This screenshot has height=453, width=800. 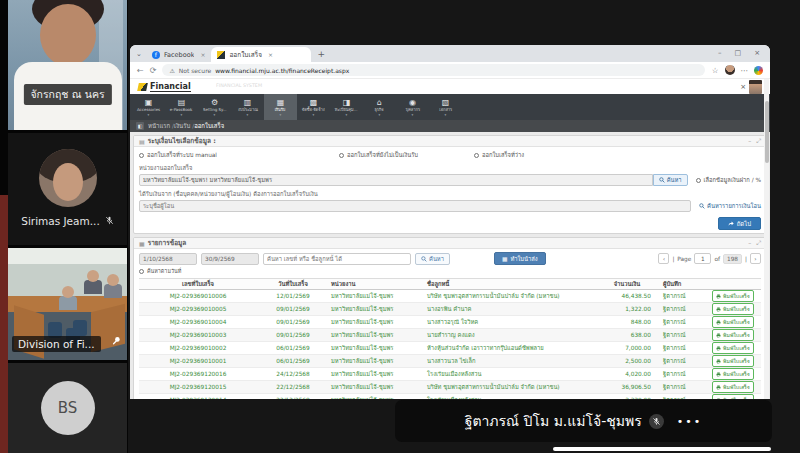 I want to click on table-row: MJ2-029369010002 06/01/2569 มหาวิทยาลัยแ…, so click(x=450, y=348).